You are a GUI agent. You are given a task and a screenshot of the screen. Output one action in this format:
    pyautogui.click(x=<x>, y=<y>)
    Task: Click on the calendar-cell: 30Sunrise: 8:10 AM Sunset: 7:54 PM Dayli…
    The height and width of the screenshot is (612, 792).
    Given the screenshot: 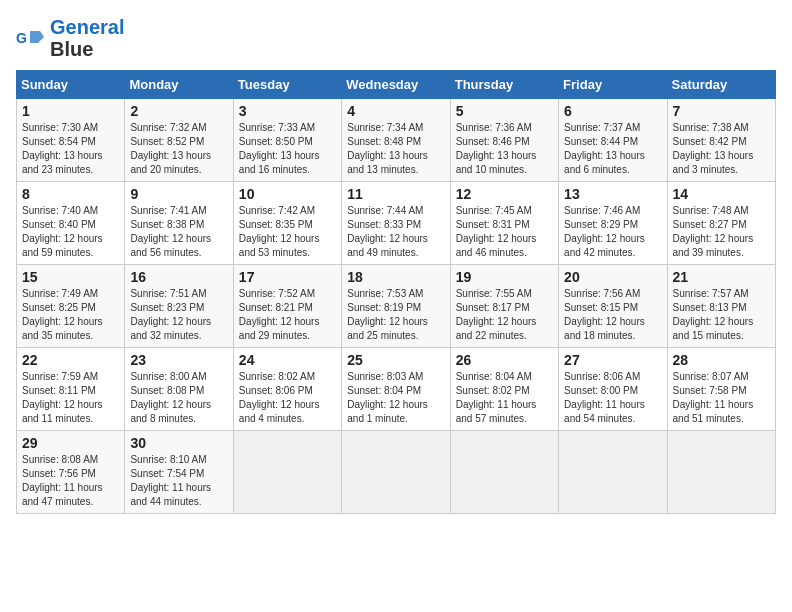 What is the action you would take?
    pyautogui.click(x=179, y=472)
    